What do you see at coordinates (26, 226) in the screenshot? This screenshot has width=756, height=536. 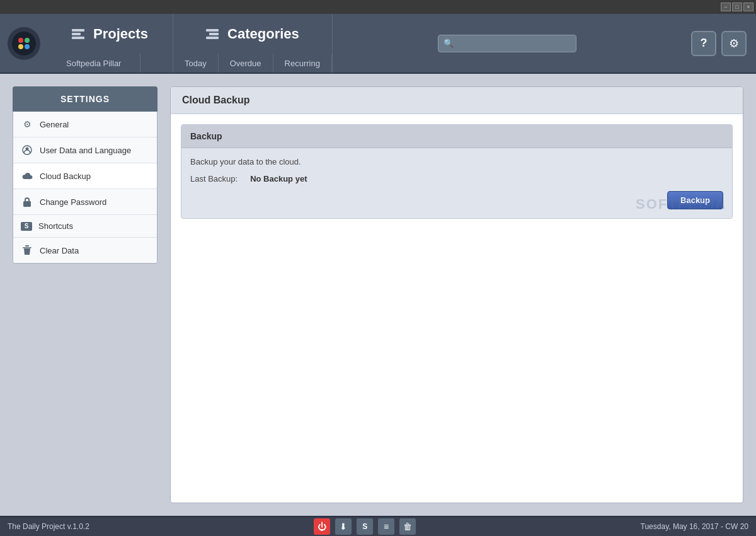 I see `keyboard-icon: S` at bounding box center [26, 226].